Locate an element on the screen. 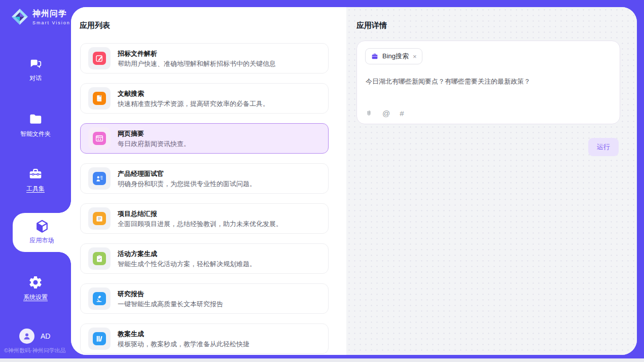  brand: 神州问学 Smart Vision is located at coordinates (41, 17).